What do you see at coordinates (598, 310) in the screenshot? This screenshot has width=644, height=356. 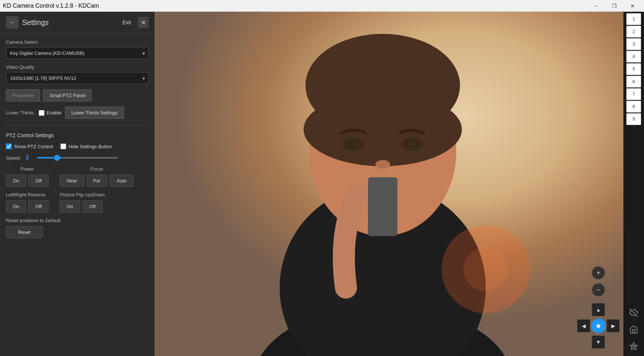 I see `joystick-up-row: ▲` at bounding box center [598, 310].